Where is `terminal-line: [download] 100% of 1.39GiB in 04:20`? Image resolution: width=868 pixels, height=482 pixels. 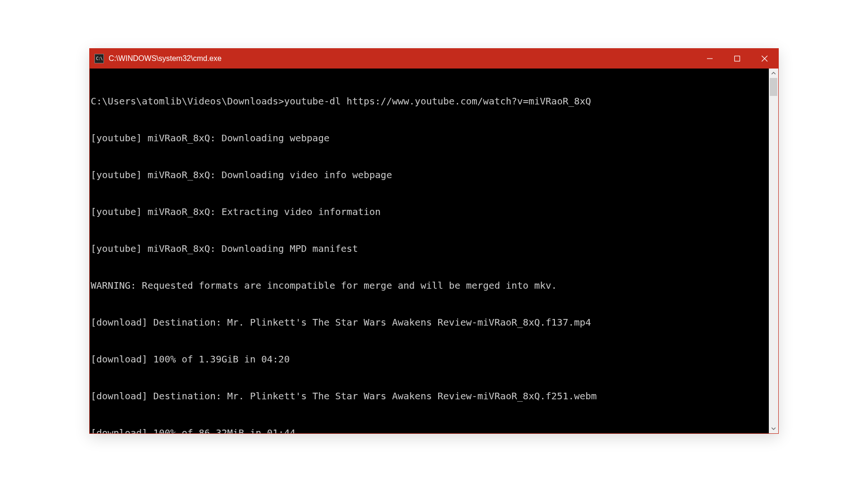 terminal-line: [download] 100% of 1.39GiB in 04:20 is located at coordinates (430, 359).